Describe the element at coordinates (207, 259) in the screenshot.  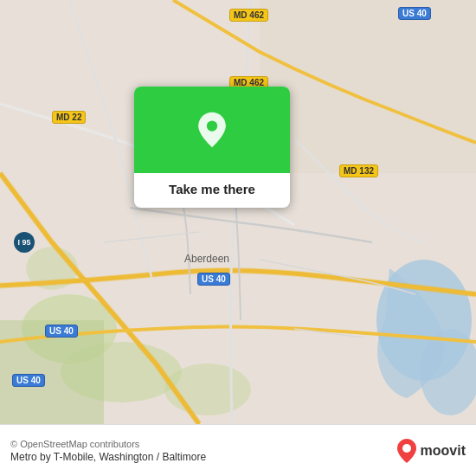
I see `city-label: Aberdeen` at that location.